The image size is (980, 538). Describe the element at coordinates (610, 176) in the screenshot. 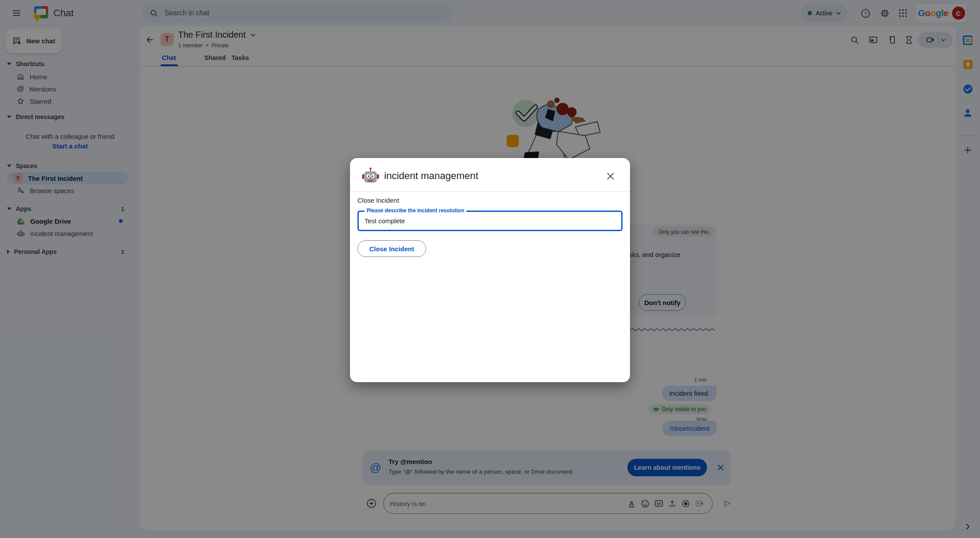

I see `dialog-close-button` at that location.